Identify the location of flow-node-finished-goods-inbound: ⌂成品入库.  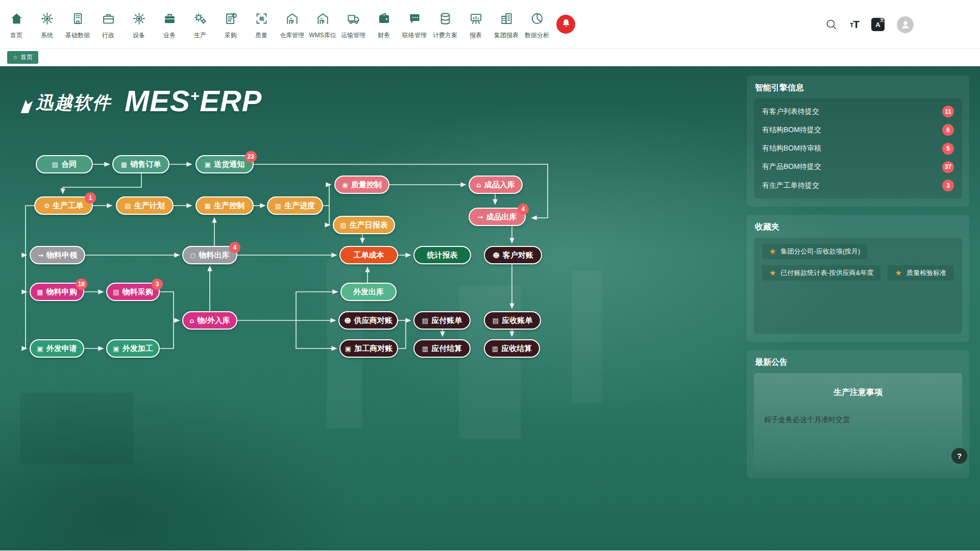
(496, 185).